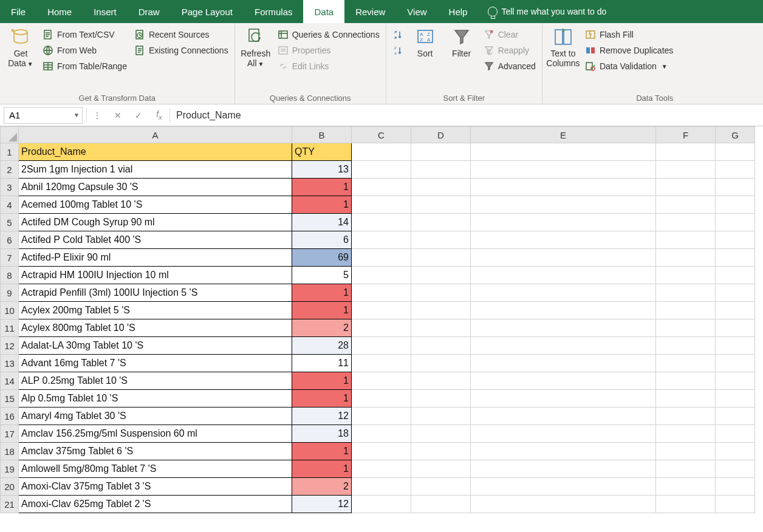 This screenshot has height=532, width=763. Describe the element at coordinates (10, 222) in the screenshot. I see `row-header-5: 5` at that location.